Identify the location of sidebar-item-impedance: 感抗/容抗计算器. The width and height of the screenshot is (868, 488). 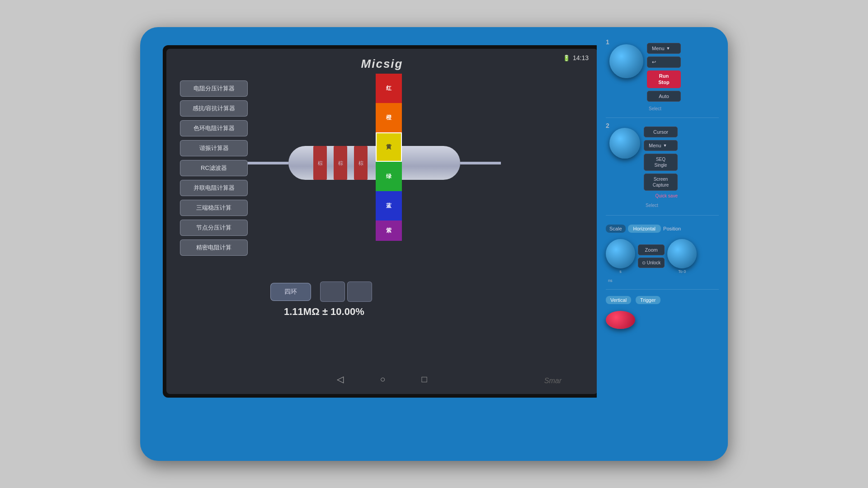
(214, 108).